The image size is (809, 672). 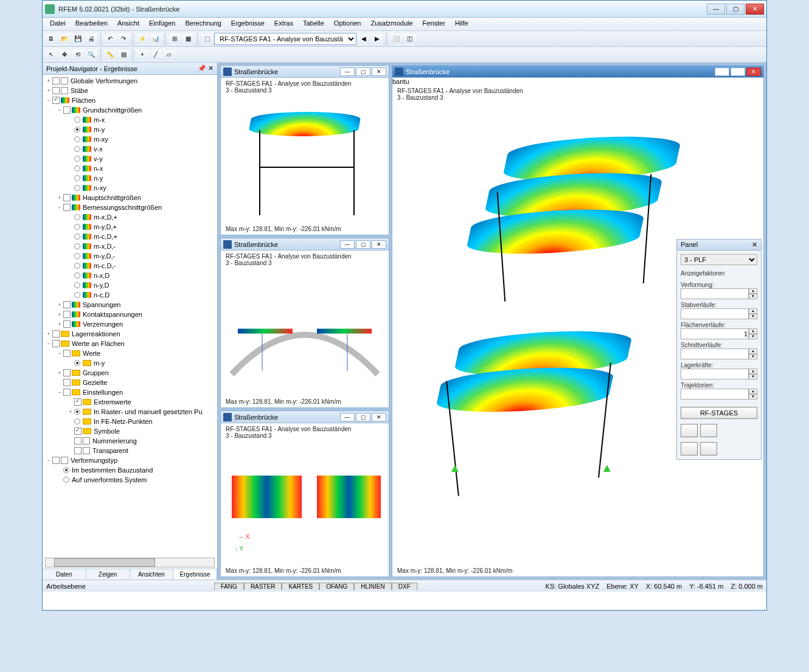 I want to click on panel-close-icon: ✕, so click(x=754, y=244).